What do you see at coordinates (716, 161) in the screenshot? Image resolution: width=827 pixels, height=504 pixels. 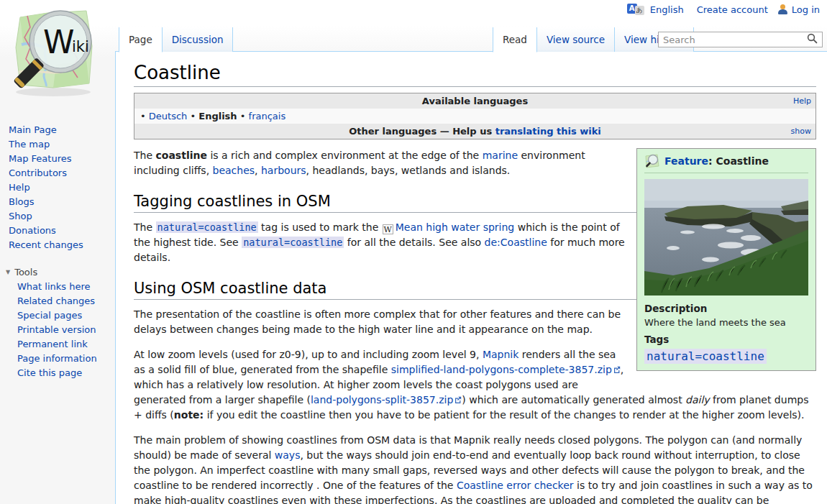 I see `feature-infobox-title: Feature: Coastline` at bounding box center [716, 161].